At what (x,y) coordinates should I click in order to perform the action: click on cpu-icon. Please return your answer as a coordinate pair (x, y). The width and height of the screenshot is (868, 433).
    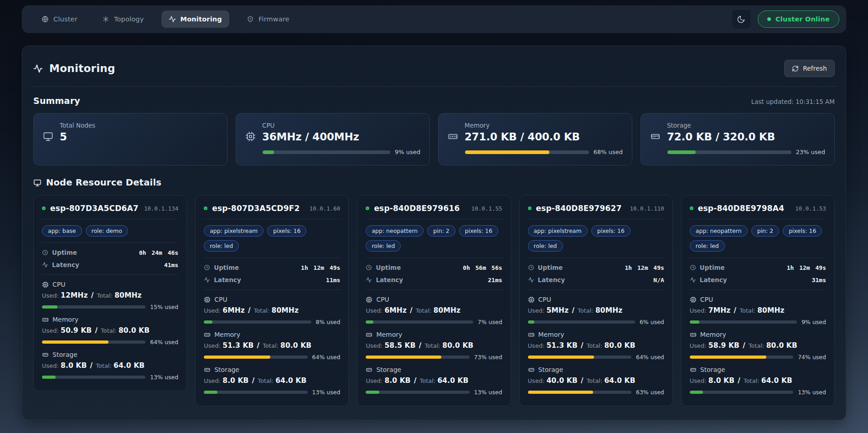
    Looking at the image, I should click on (693, 300).